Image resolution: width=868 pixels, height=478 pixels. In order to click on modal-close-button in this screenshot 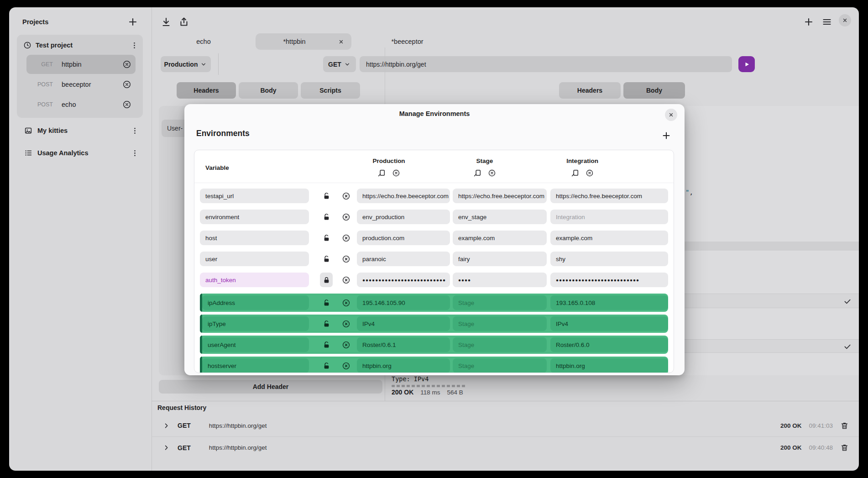, I will do `click(671, 115)`.